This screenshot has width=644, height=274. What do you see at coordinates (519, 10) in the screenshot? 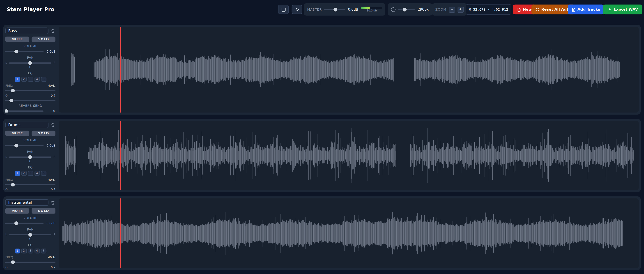
I see `new-file-icon` at bounding box center [519, 10].